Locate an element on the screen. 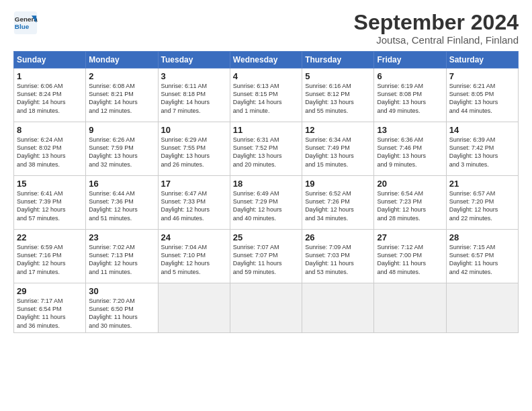 This screenshot has width=532, height=411. col-monday: Monday is located at coordinates (122, 60).